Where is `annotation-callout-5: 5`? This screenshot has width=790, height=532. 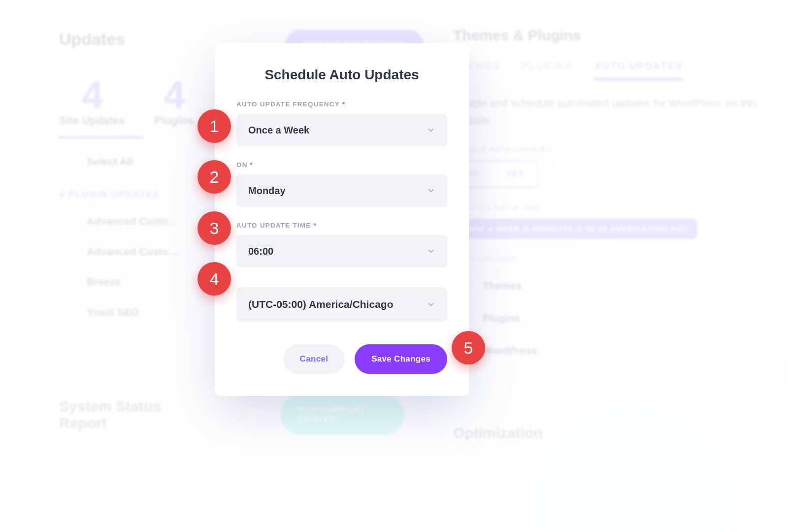 annotation-callout-5: 5 is located at coordinates (468, 348).